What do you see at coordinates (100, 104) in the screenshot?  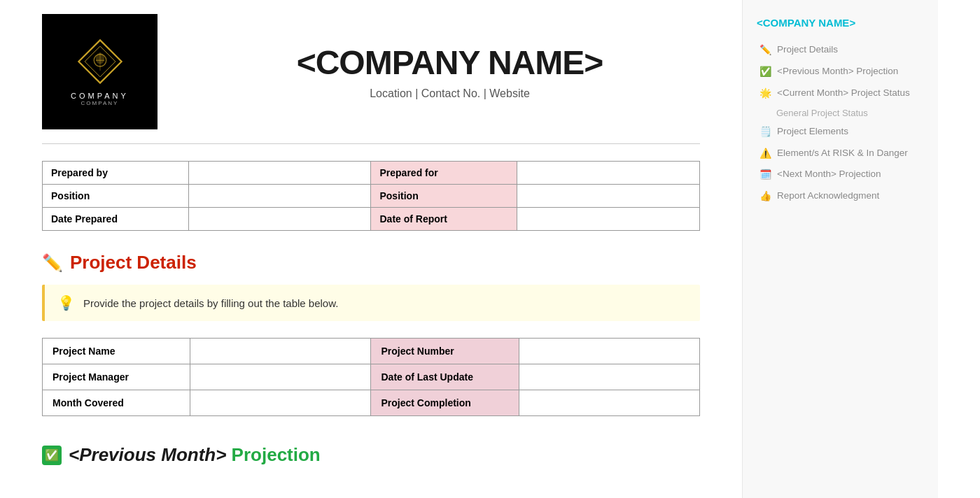 I see `logo-sub: COMPANY` at bounding box center [100, 104].